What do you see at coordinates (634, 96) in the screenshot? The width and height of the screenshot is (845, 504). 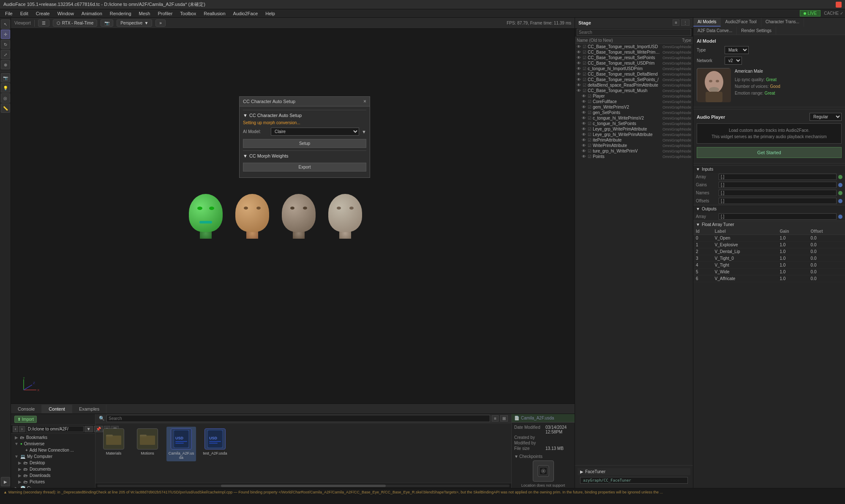 I see `stage-node-player: 👁 ☑ Player OmniGraphNode` at bounding box center [634, 96].